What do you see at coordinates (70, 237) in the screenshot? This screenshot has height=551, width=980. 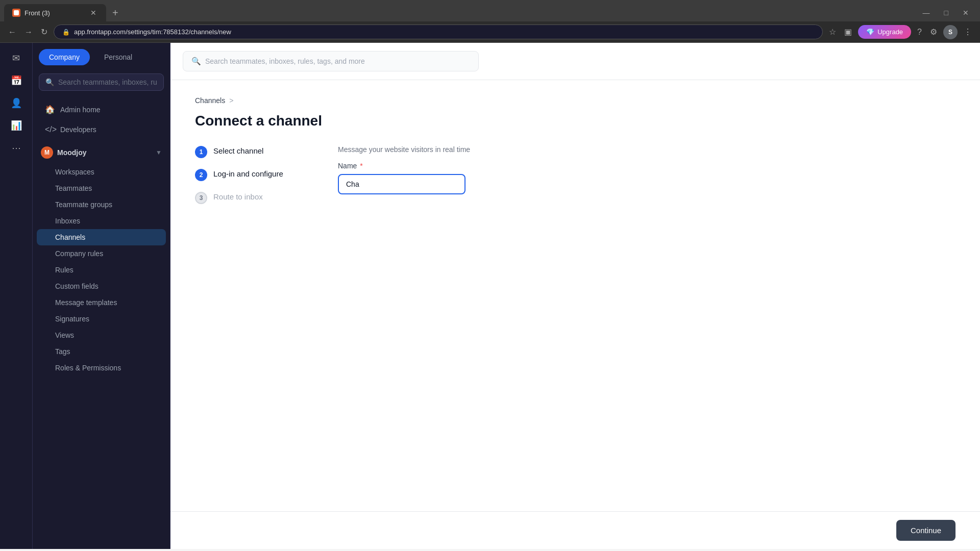 I see `sidebar-item-label-channels: Channels` at bounding box center [70, 237].